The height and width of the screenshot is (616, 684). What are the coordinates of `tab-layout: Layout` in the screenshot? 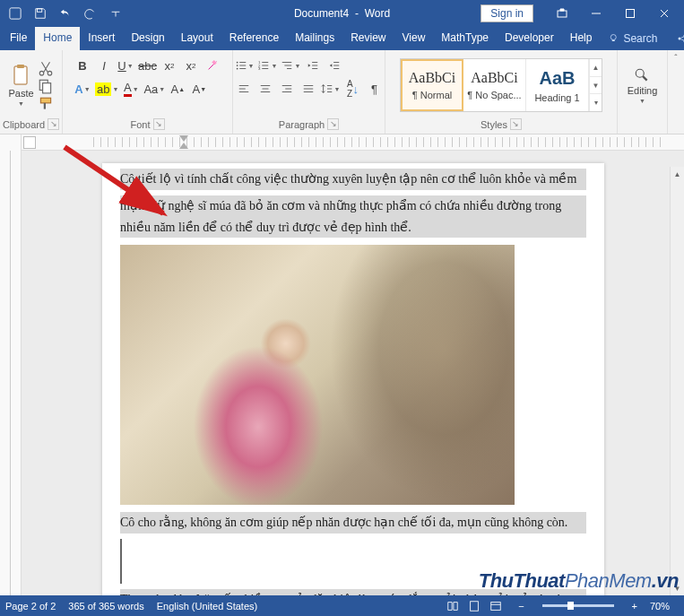 It's located at (197, 39).